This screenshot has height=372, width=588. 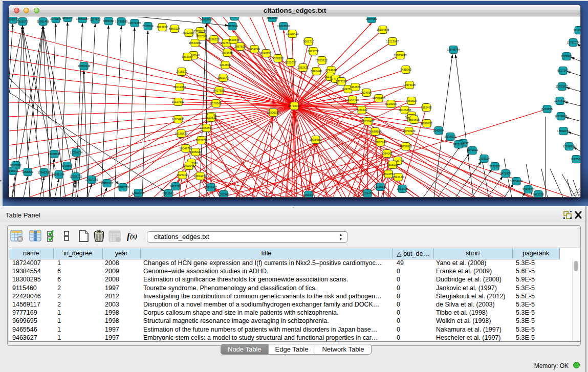 What do you see at coordinates (168, 193) in the screenshot?
I see `svg-text: 8672041` at bounding box center [168, 193].